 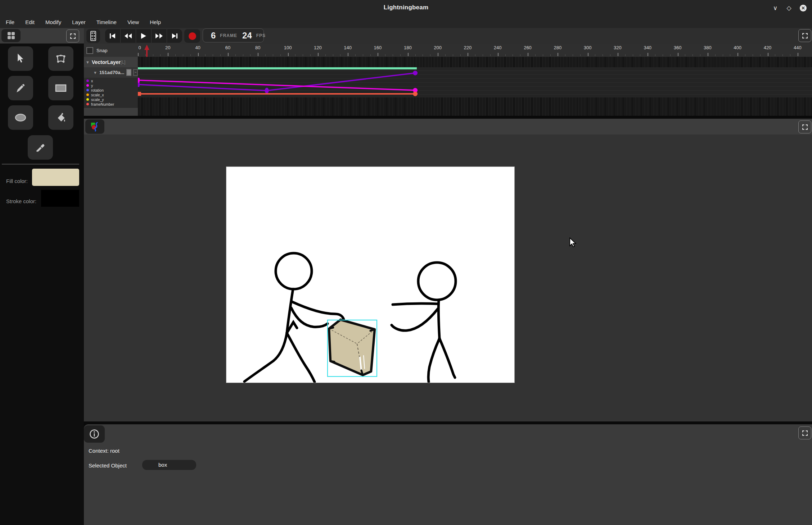 What do you see at coordinates (111, 62) in the screenshot?
I see `layer-row: ▼ VectorLayer [L]` at bounding box center [111, 62].